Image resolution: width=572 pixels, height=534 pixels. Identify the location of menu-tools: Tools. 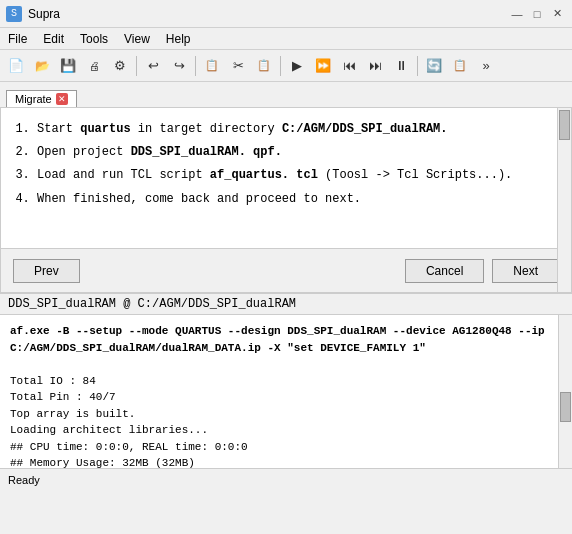
(94, 39).